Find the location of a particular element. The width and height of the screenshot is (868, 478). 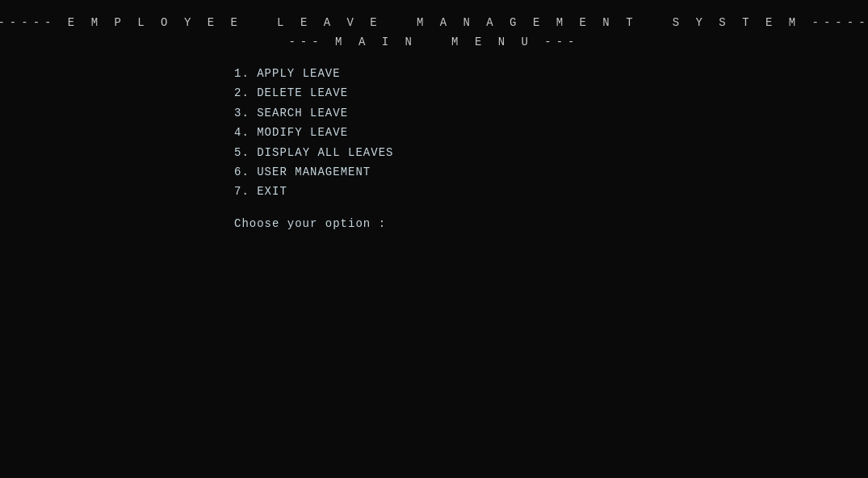

menu-item: 4. MODIFY LEAVE is located at coordinates (313, 132).